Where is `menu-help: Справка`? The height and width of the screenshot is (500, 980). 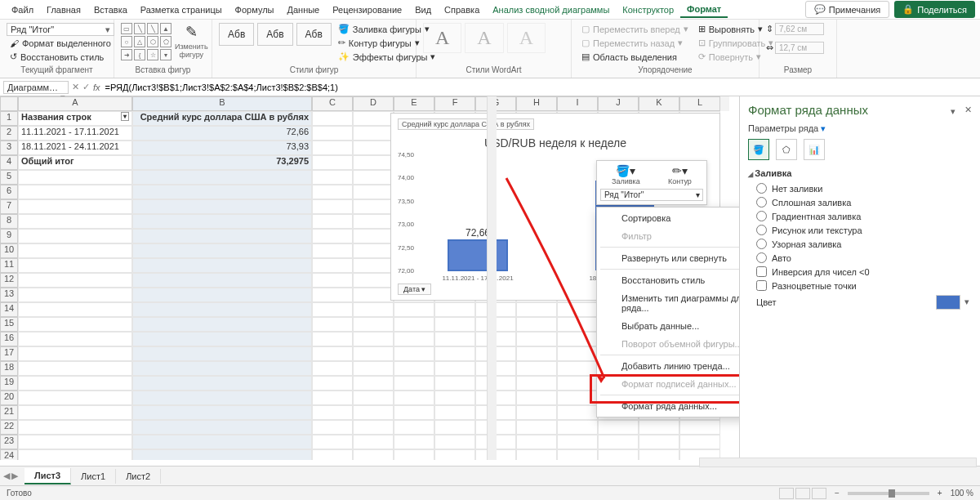
menu-help: Справка is located at coordinates (462, 10).